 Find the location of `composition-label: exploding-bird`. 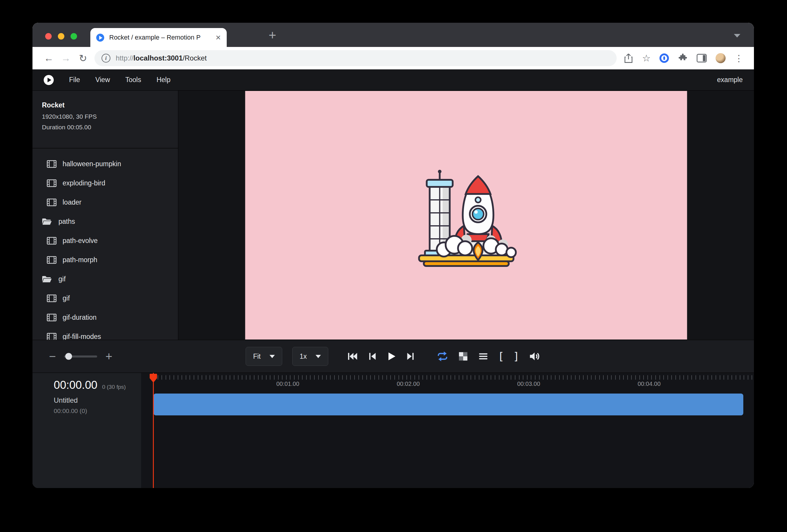

composition-label: exploding-bird is located at coordinates (84, 183).